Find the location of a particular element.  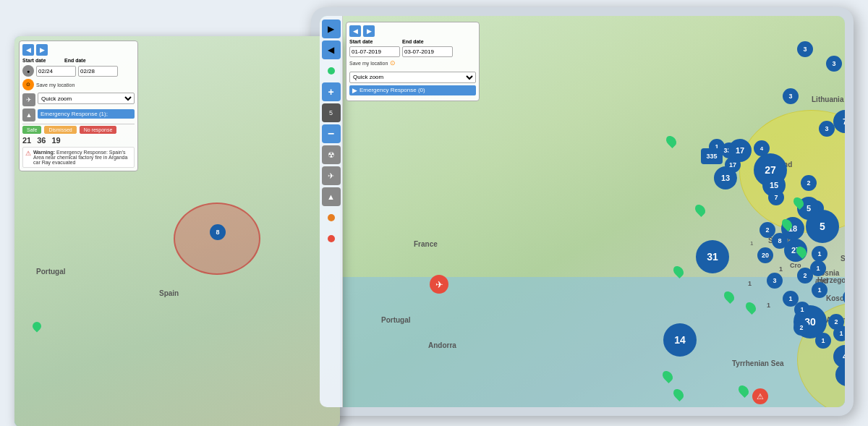

map-num-p1: 1 is located at coordinates (768, 305).